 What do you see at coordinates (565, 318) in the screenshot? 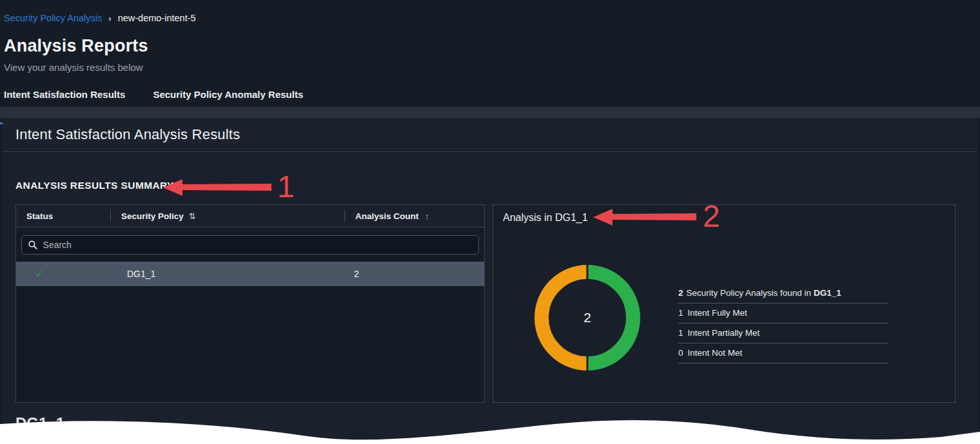
I see `donut-segment-partially-met` at bounding box center [565, 318].